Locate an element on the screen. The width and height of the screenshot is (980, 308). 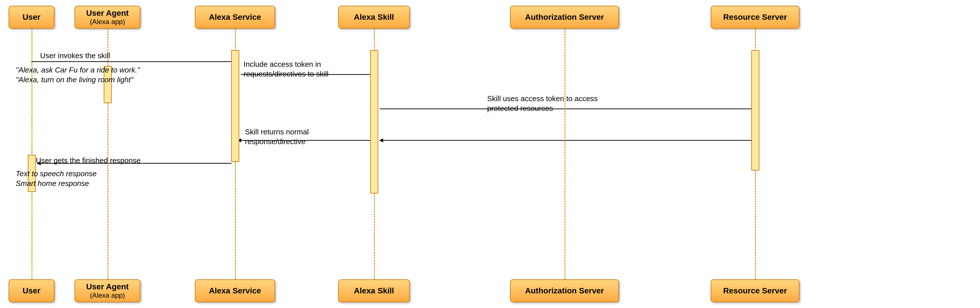
msg-user-invokes-label: User invokes the skill is located at coordinates (75, 56).